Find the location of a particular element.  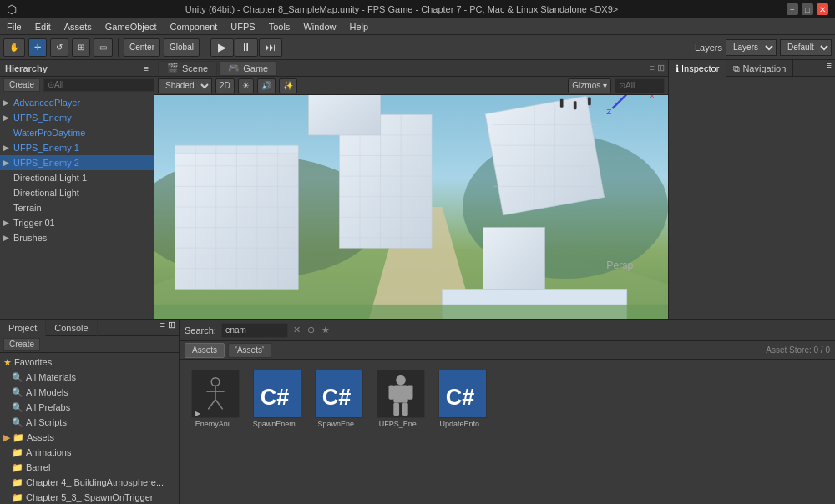

hier-item-dirlight: Directional Light is located at coordinates (77, 193).